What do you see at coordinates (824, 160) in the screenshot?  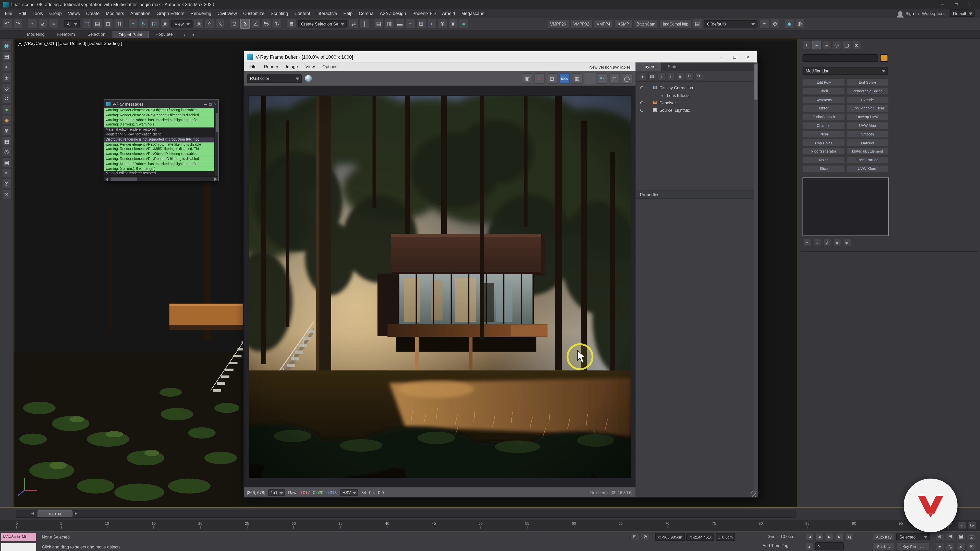 I see `modifier-button: Noise` at bounding box center [824, 160].